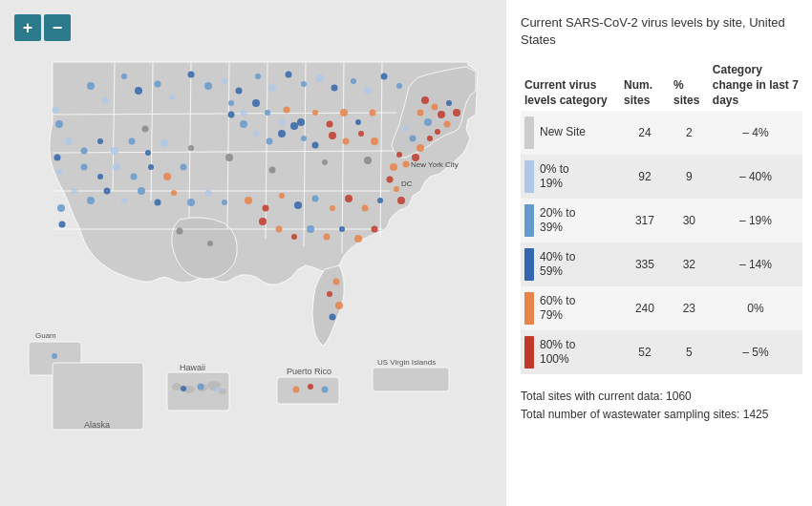 Image resolution: width=812 pixels, height=506 pixels. I want to click on title-text: Current SARS-CoV-2 virus levels by site,…, so click(653, 31).